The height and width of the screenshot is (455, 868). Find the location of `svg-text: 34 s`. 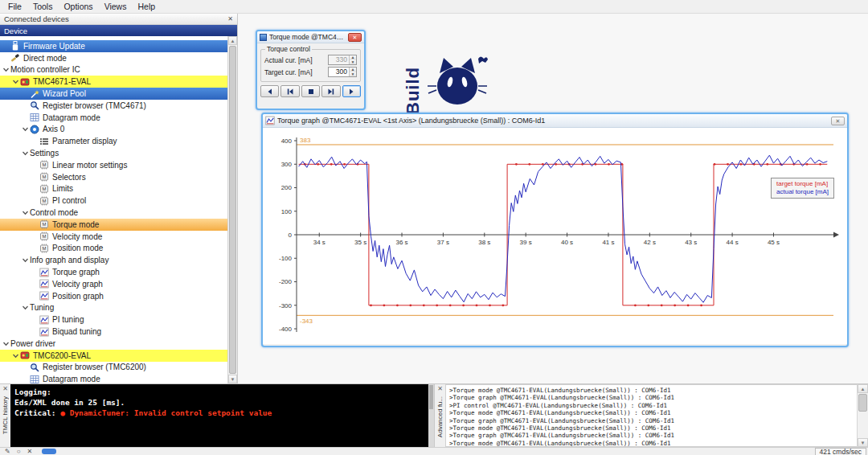

svg-text: 34 s is located at coordinates (320, 243).